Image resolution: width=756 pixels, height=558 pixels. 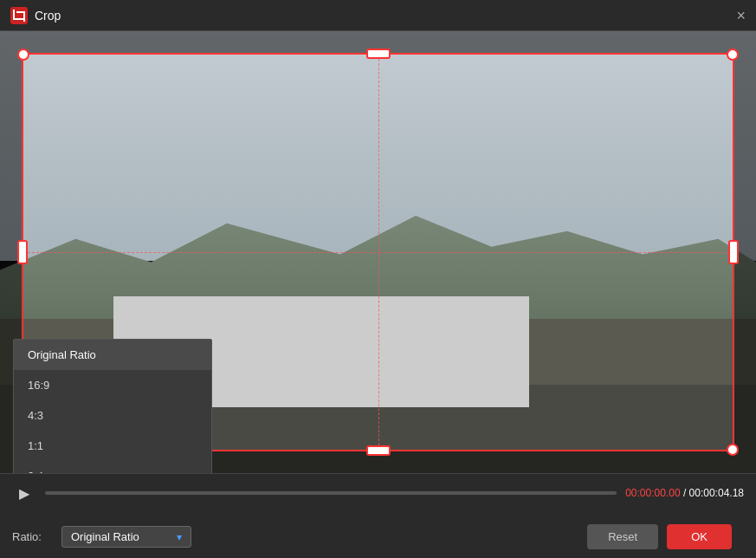 I want to click on title-bar-left: Crop, so click(x=36, y=16).